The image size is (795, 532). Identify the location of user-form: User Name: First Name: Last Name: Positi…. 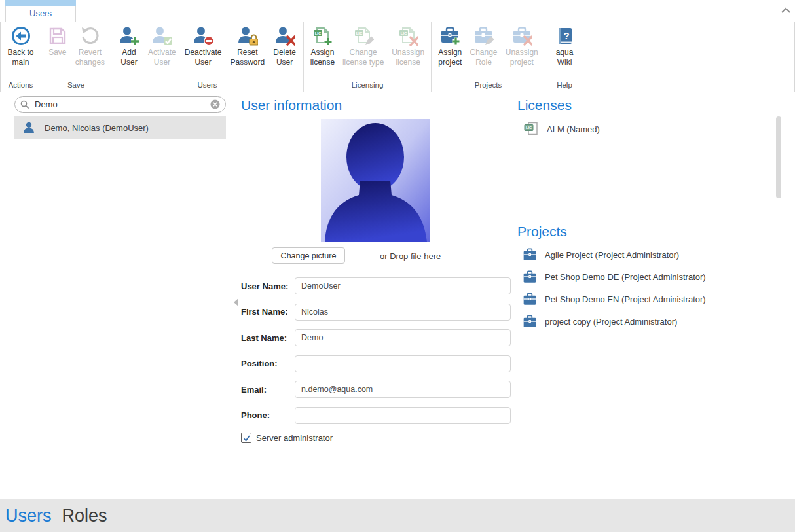
(376, 360).